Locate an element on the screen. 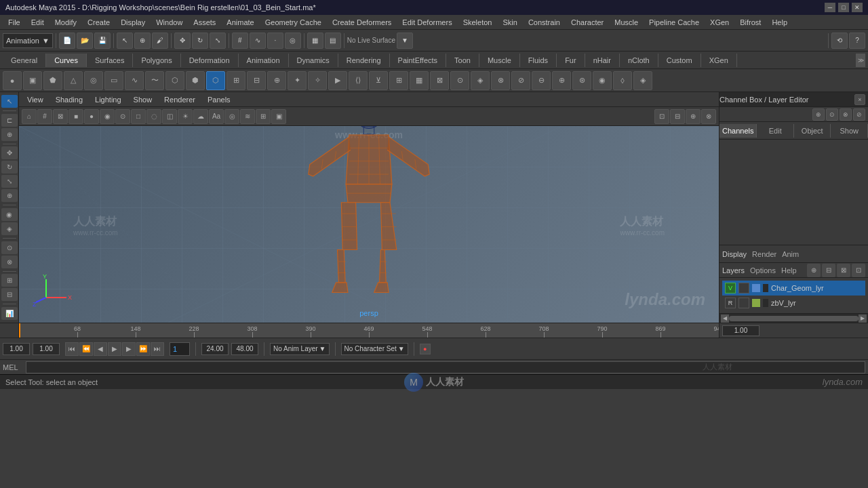 The image size is (868, 488). next-frame-btn: ▶ is located at coordinates (129, 349).